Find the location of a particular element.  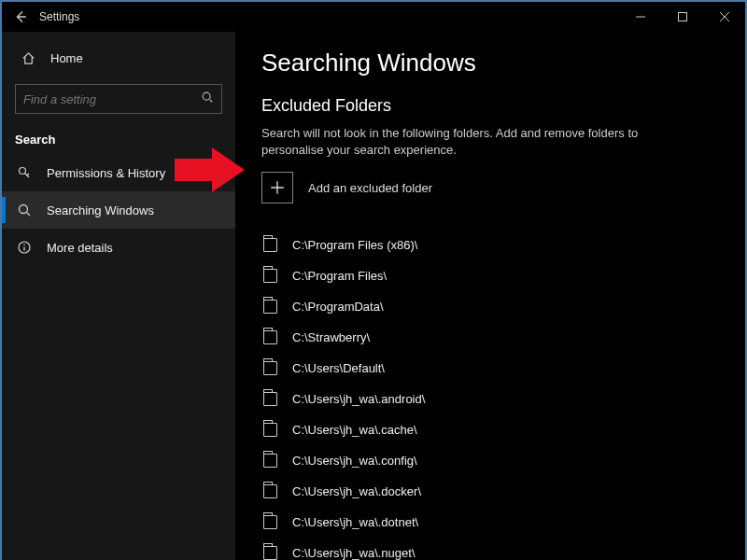

section-heading: Excluded Folders is located at coordinates (490, 106).